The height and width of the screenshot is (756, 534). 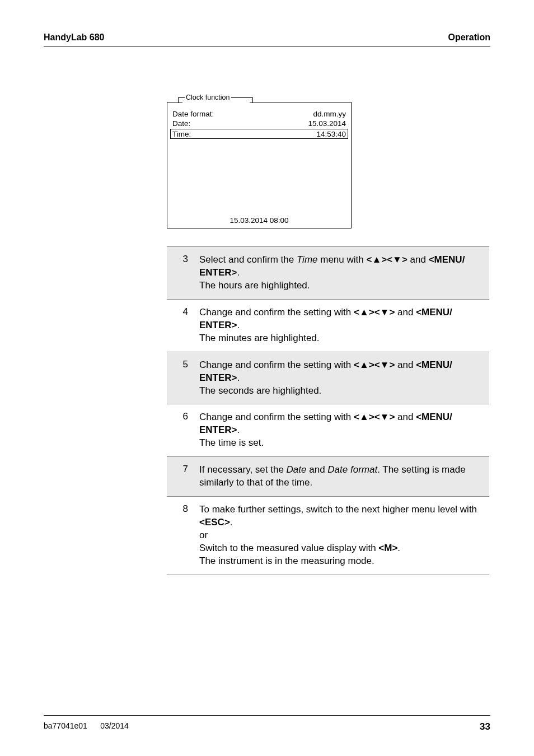 What do you see at coordinates (328, 273) in the screenshot?
I see `step-row: 3Select and confirm the Time menu with <…` at bounding box center [328, 273].